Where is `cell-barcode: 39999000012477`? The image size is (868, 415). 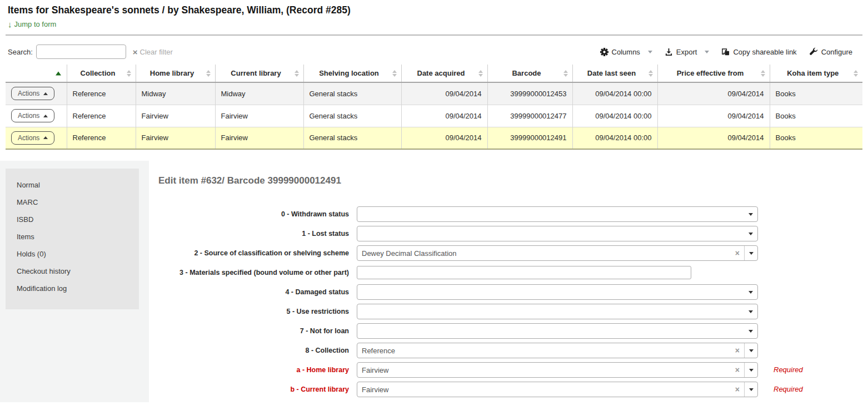 cell-barcode: 39999000012477 is located at coordinates (530, 116).